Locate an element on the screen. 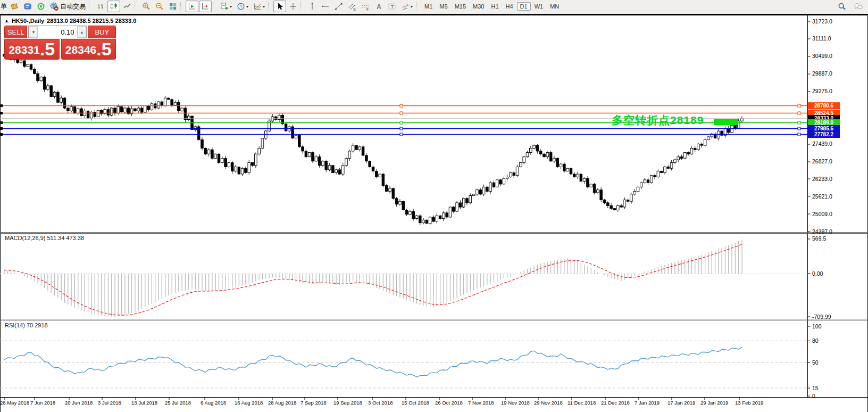  line-chart-icon is located at coordinates (127, 6).